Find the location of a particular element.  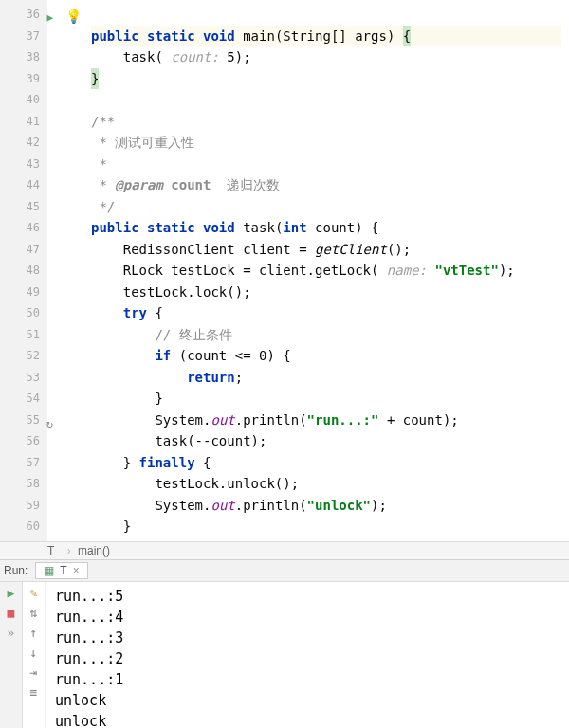

arrow-down-icon: ↓ is located at coordinates (34, 652).